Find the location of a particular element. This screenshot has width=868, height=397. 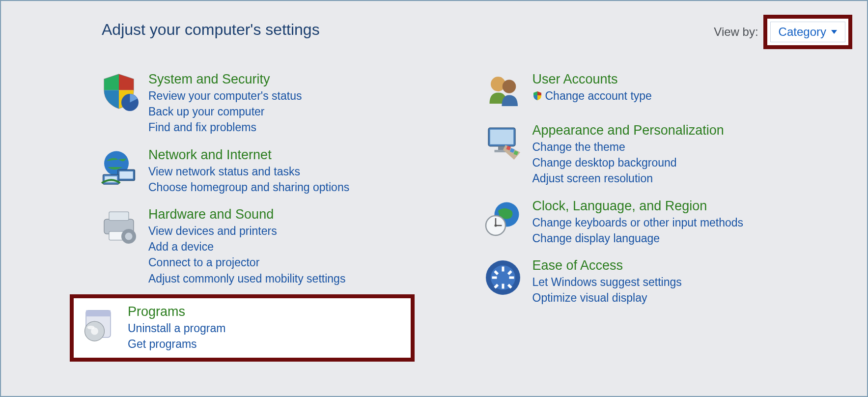

shield-security-icon is located at coordinates (119, 91).